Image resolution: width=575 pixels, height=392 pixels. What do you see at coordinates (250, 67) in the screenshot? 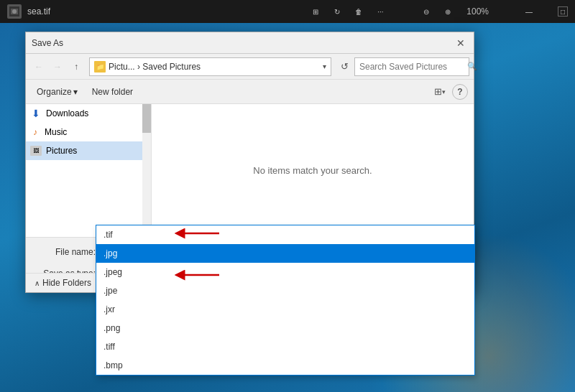
I see `navigation-bar: ← → ↑ 📁 Pictu... › Saved Pictures ▾ ↺ 🔍` at bounding box center [250, 67].